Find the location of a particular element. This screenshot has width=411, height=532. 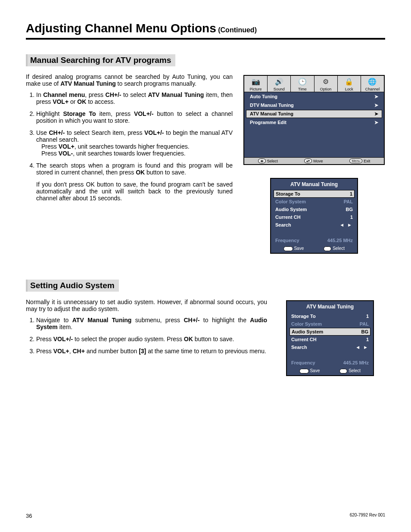

s1-step2: Highlight Storage To item, press VOL+/- … is located at coordinates (134, 117).